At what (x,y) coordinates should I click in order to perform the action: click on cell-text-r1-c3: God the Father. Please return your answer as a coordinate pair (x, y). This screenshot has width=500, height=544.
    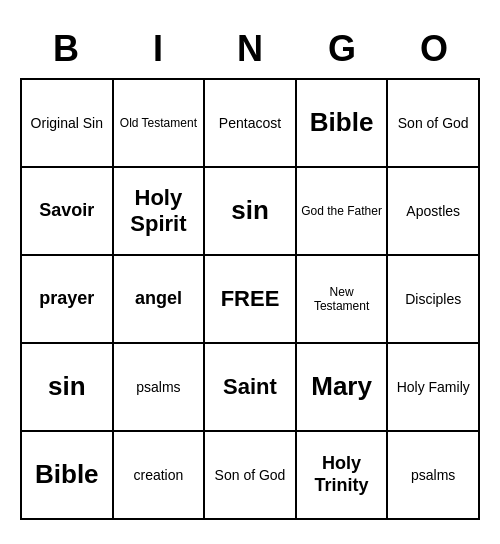
    Looking at the image, I should click on (342, 211).